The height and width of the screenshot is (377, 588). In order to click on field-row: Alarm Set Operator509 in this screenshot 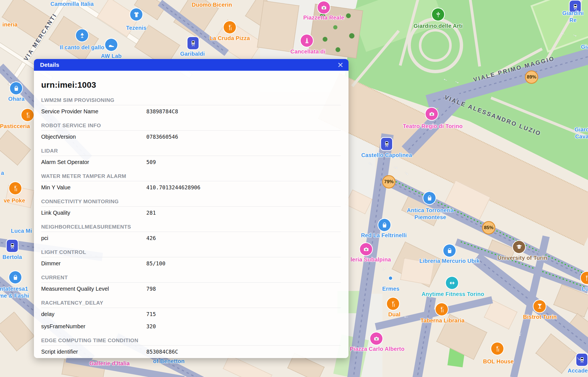, I will do `click(191, 162)`.